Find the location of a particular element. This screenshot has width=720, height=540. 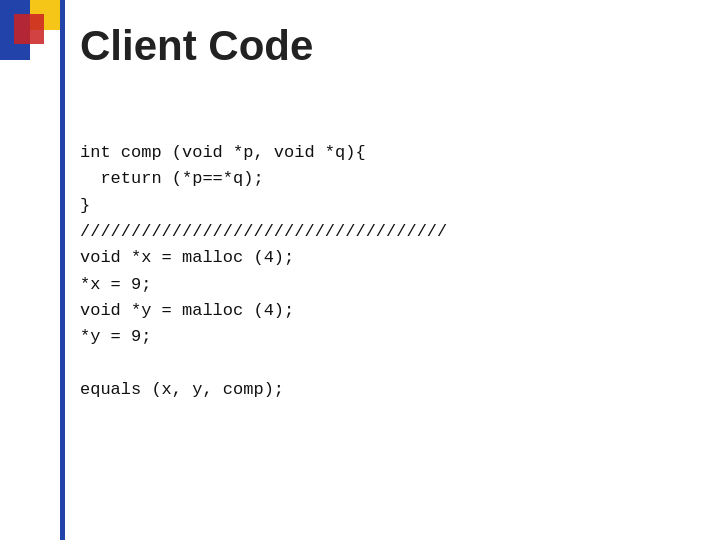

vertical-bar-accent is located at coordinates (62, 270).